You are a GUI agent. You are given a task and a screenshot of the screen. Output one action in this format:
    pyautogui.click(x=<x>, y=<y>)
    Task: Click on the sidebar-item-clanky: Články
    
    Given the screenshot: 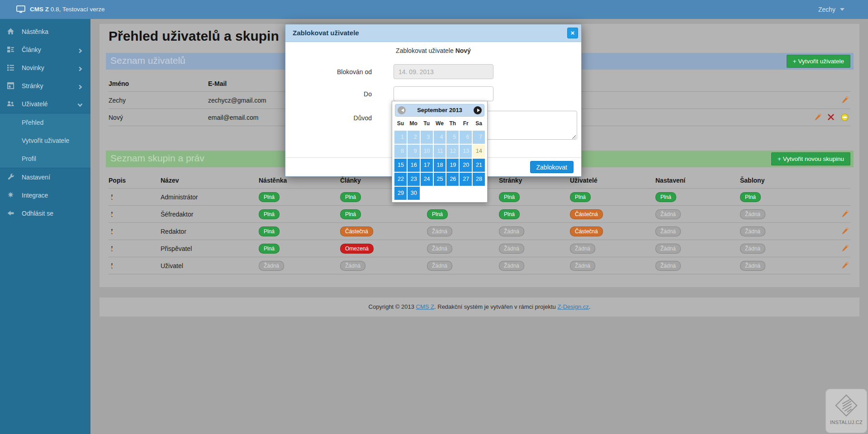 What is the action you would take?
    pyautogui.click(x=45, y=50)
    